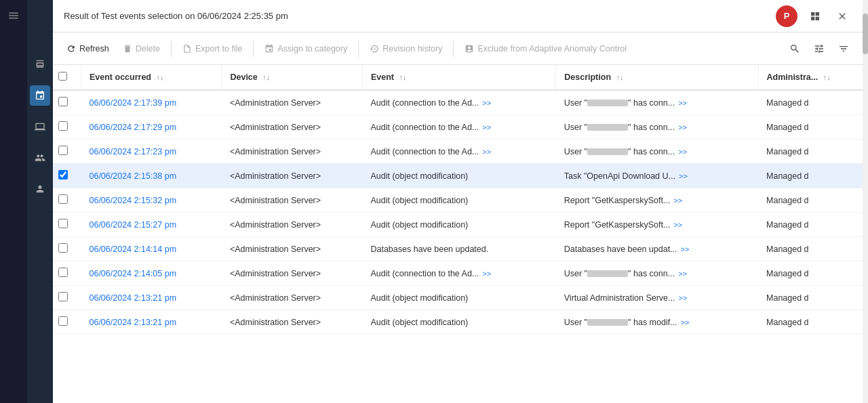 The image size is (868, 403). I want to click on sidebar-users-icon, so click(40, 158).